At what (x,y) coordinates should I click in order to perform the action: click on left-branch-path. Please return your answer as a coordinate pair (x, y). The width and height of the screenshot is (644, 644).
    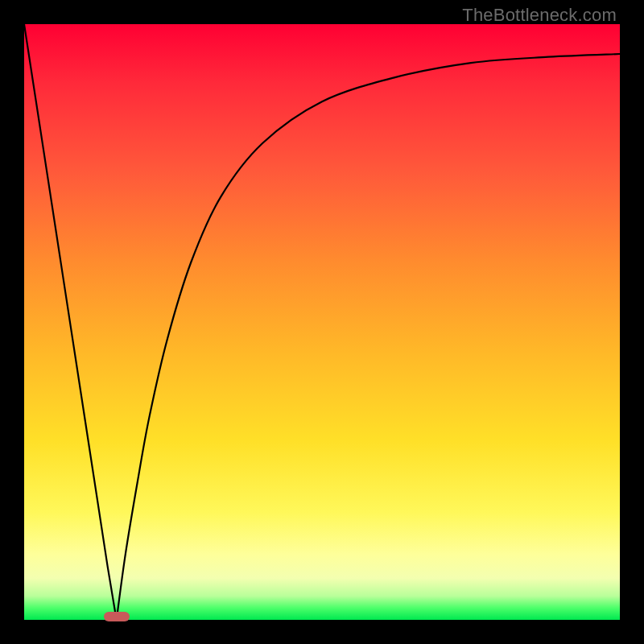
    Looking at the image, I should click on (71, 322).